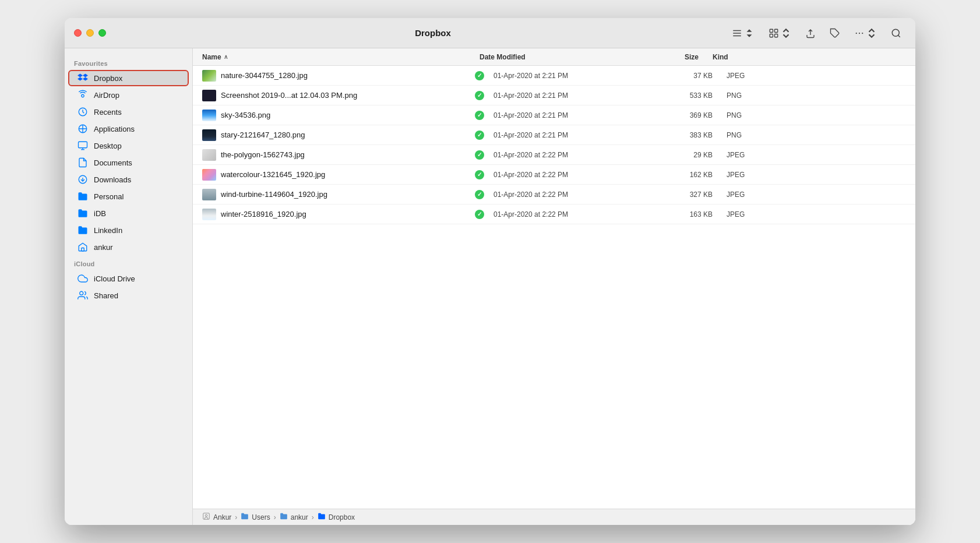 This screenshot has height=543, width=980. Describe the element at coordinates (671, 57) in the screenshot. I see `column-size-header: Size` at that location.